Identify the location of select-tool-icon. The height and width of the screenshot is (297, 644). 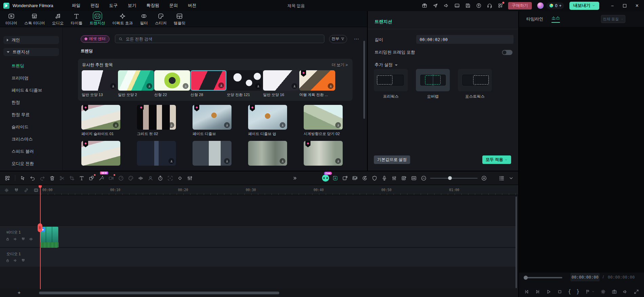
(23, 178).